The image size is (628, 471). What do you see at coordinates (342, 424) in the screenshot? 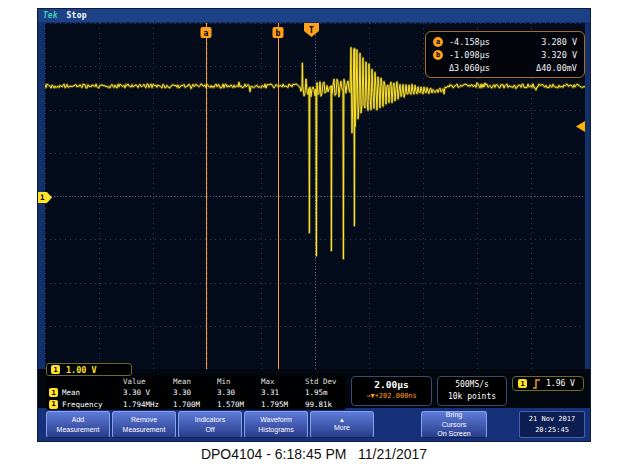
I see `more-button: ▲ More` at bounding box center [342, 424].